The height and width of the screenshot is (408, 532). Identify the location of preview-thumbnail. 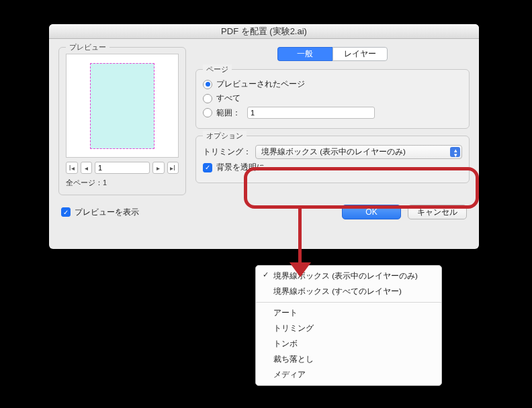
(122, 106).